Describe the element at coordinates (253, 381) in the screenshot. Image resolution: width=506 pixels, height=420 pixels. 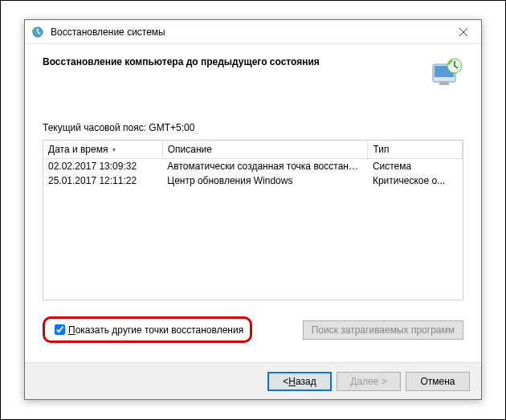
I see `wizard-footer: < Назад Далее > Отмена` at that location.